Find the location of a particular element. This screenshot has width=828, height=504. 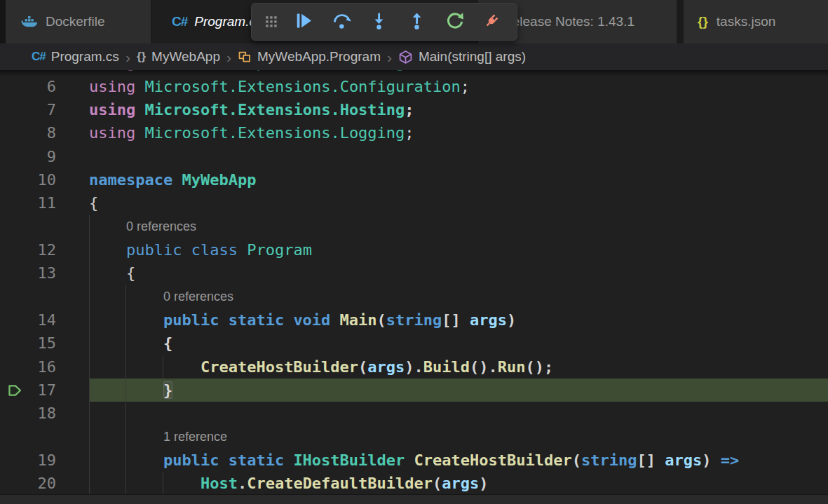

code-token: class is located at coordinates (219, 250).